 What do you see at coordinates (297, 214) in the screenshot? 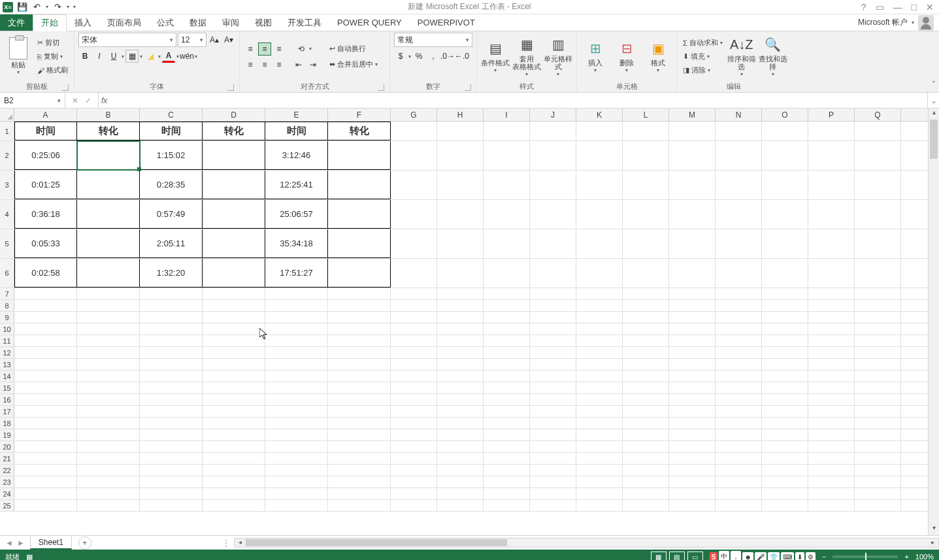
I see `cell: 25:06:57` at bounding box center [297, 214].